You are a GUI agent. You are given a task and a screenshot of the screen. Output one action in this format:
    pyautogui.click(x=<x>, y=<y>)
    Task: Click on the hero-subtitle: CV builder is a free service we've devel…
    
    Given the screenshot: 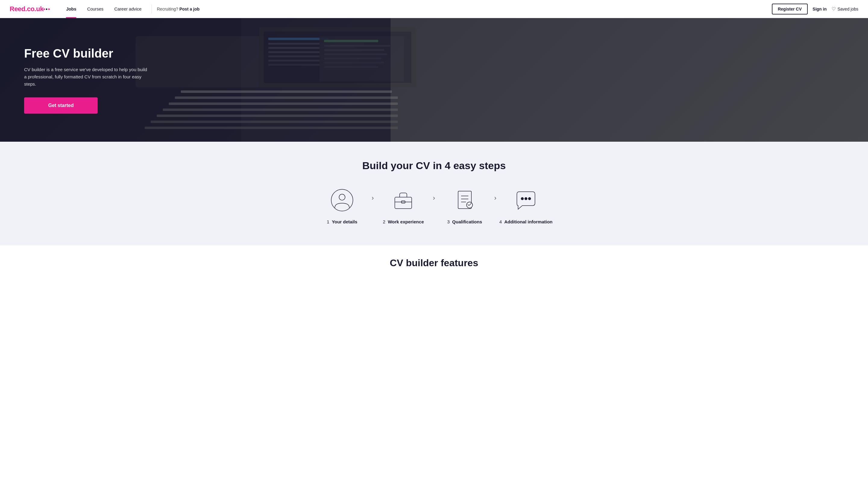 What is the action you would take?
    pyautogui.click(x=87, y=77)
    